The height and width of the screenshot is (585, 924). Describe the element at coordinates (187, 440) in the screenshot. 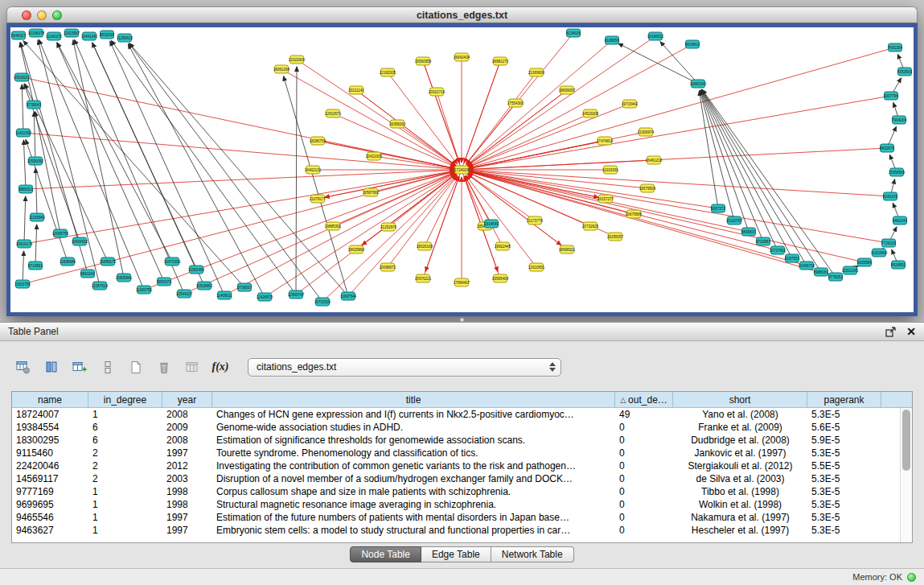

I see `table-cell: 2008` at that location.